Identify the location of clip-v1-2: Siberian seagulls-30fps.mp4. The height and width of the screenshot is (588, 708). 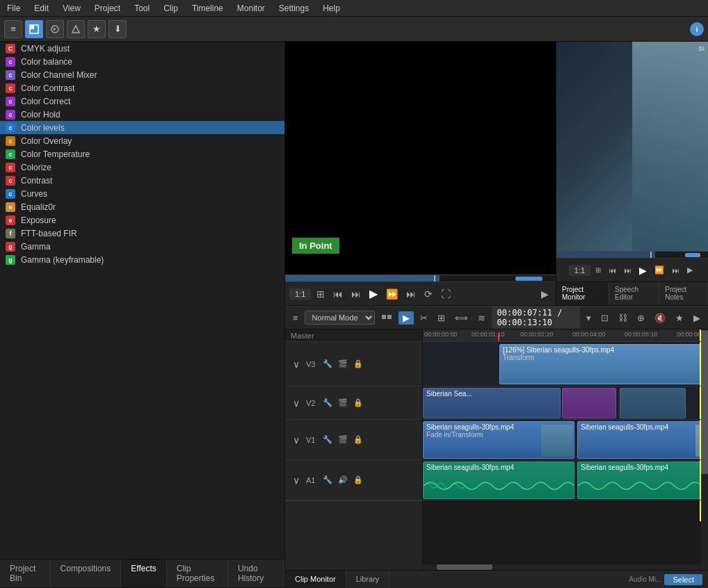
(639, 440).